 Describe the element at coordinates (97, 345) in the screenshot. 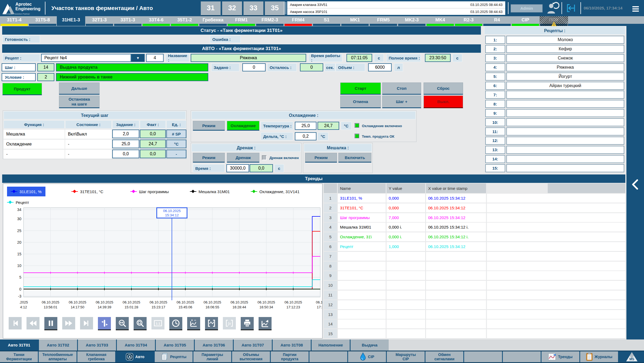

I see `bottom-tab-Авто 31Т03: Авто 31Т03` at that location.